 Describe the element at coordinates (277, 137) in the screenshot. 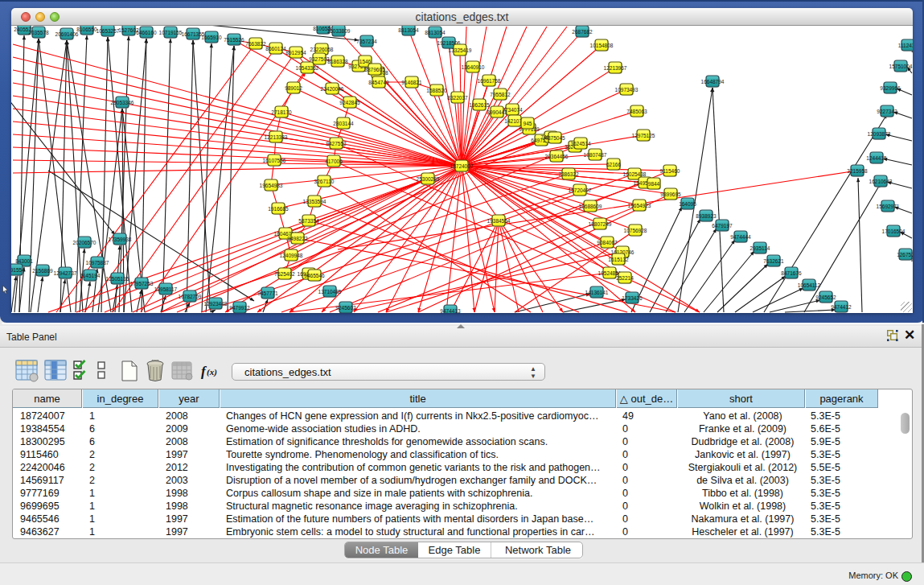

I see `svg-text: 12213383` at that location.